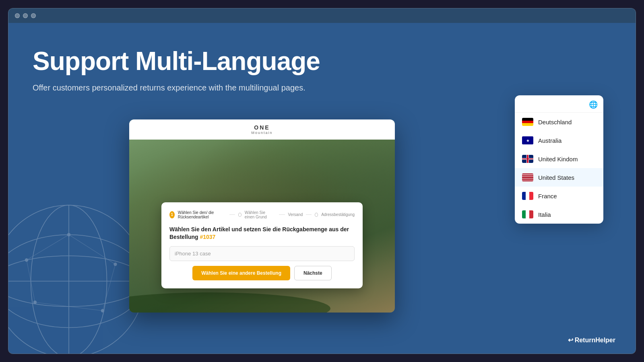 The image size is (644, 362). What do you see at coordinates (556, 178) in the screenshot?
I see `language-label-us: United States` at bounding box center [556, 178].